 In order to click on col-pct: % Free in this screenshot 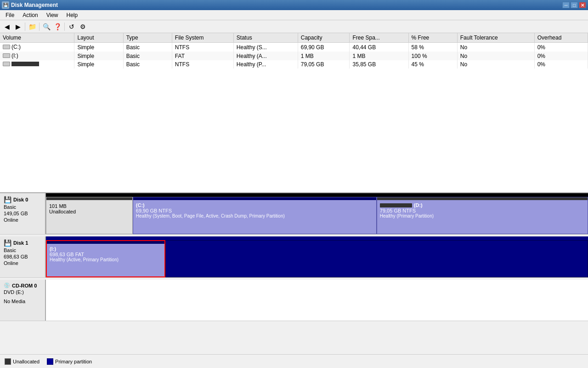, I will do `click(433, 38)`.